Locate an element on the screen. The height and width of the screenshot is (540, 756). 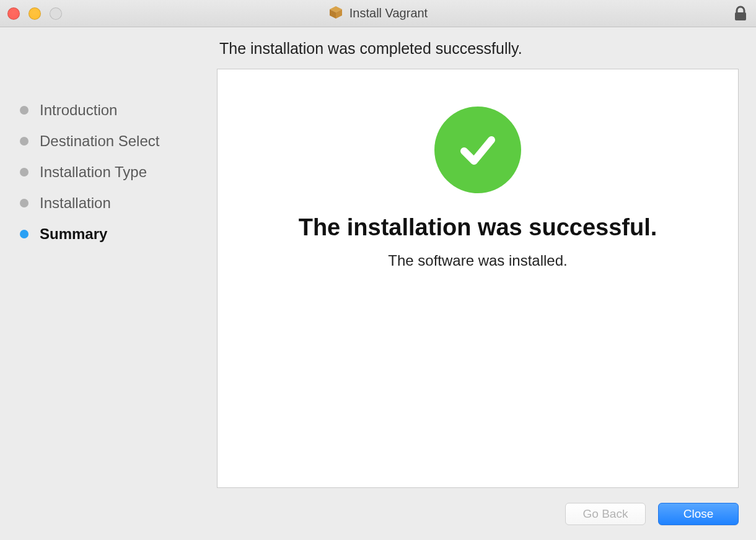
step-label: Installation Type is located at coordinates (93, 172).